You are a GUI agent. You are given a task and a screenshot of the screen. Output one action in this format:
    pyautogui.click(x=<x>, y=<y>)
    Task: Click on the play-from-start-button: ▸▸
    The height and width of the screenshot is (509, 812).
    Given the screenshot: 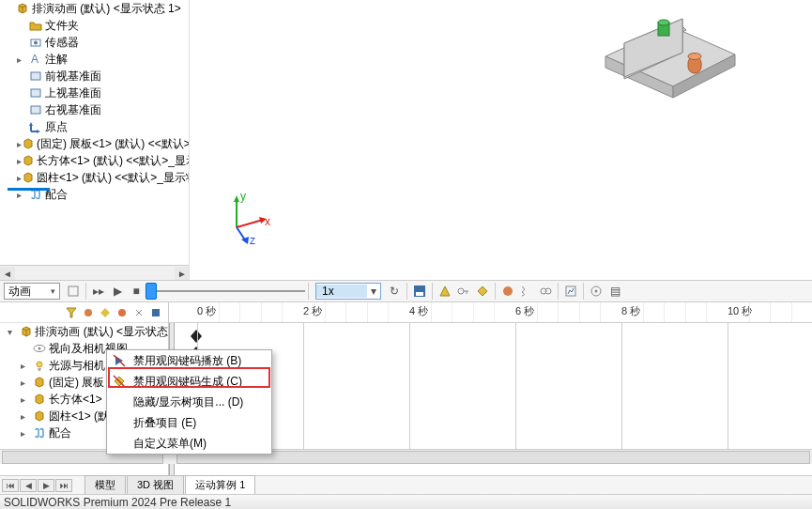 What is the action you would take?
    pyautogui.click(x=99, y=291)
    